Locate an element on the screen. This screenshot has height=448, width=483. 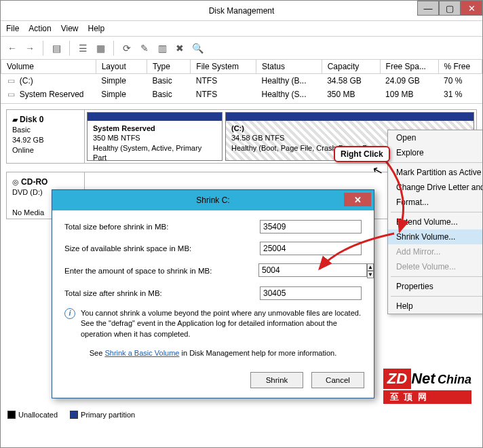
disk-title: CD-RO is located at coordinates (34, 182).